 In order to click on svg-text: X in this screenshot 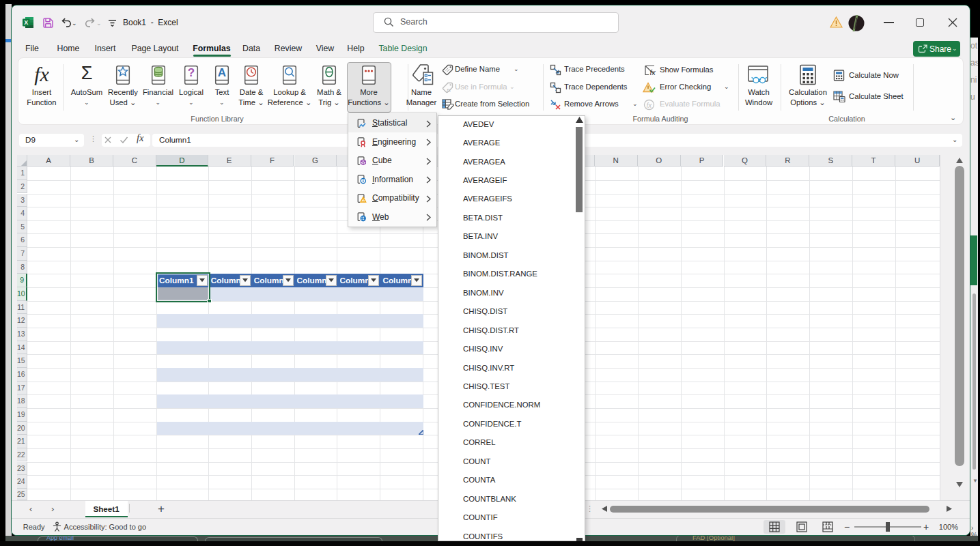, I will do `click(26, 23)`.